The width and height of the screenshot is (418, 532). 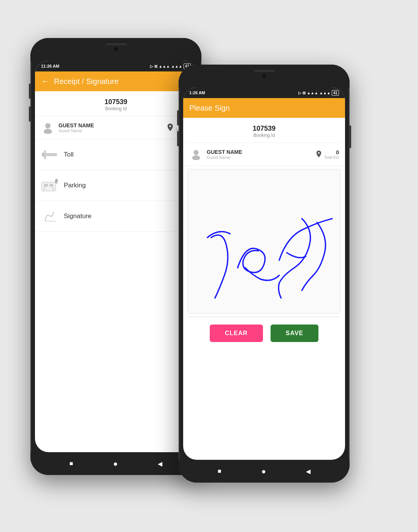 What do you see at coordinates (264, 135) in the screenshot?
I see `booking-id-label-2: Booking Id` at bounding box center [264, 135].